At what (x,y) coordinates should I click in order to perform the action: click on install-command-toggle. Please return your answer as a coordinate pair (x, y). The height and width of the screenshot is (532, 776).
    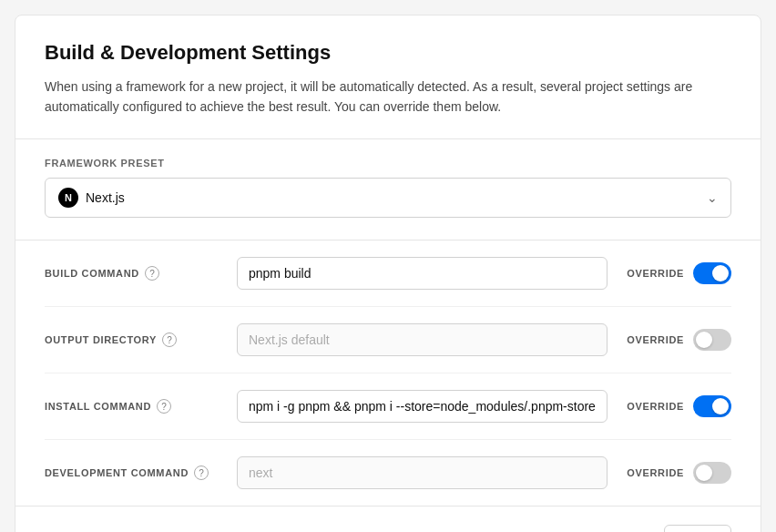
    Looking at the image, I should click on (712, 406).